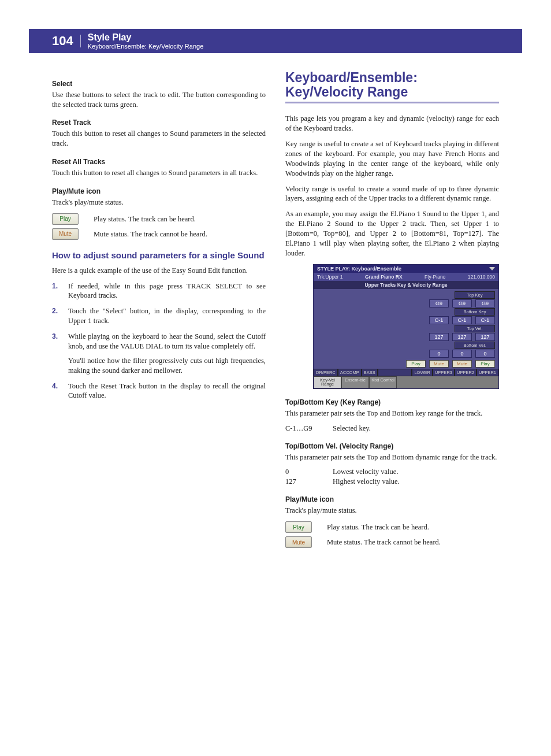  Describe the element at coordinates (392, 542) in the screenshot. I see `mute-row-r: Mute Mute status. The track cannot be he…` at that location.